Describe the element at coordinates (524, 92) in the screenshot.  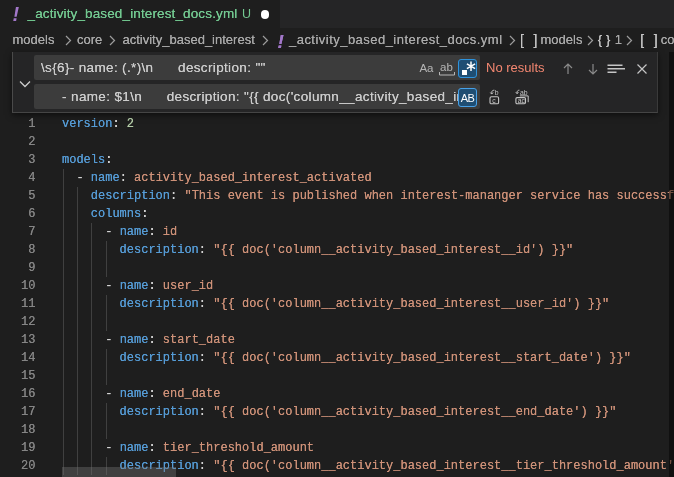
I see `svg-text: ab` at that location.